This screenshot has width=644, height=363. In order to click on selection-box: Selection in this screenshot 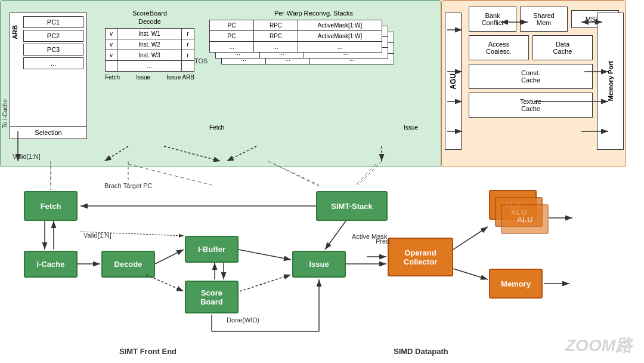, I will do `click(48, 133)`.